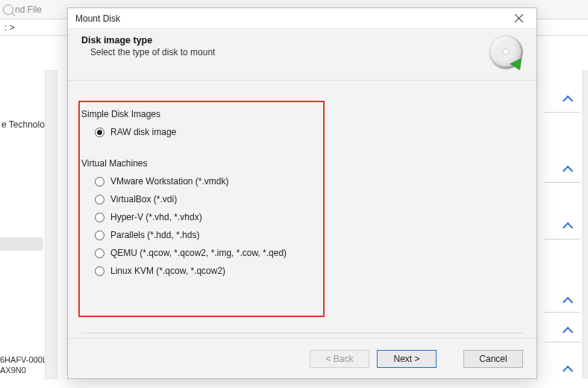 Image resolution: width=588 pixels, height=388 pixels. Describe the element at coordinates (493, 359) in the screenshot. I see `cancel-button: Cancel` at that location.